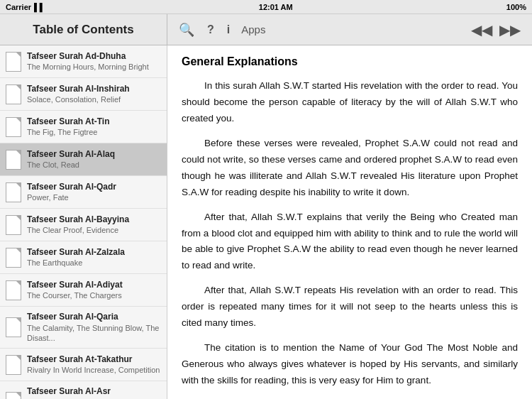  I want to click on sidebar-item: Tafseer Surah Al-QadrPower, Fate, so click(84, 192).